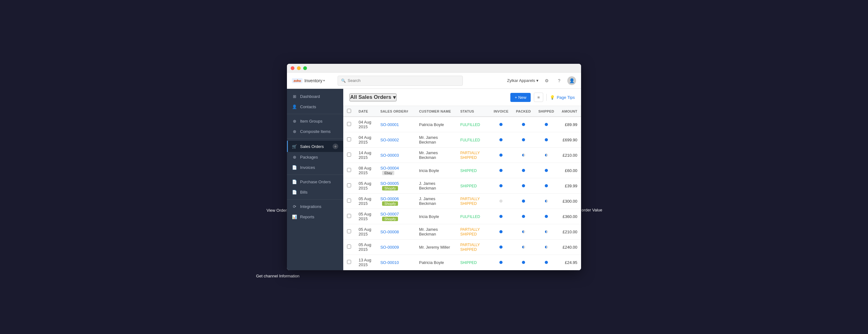 The height and width of the screenshot is (334, 868). I want to click on table-row: 05 Aug 2015 SO-00007 Shopify tricia Boyl…, so click(462, 216).